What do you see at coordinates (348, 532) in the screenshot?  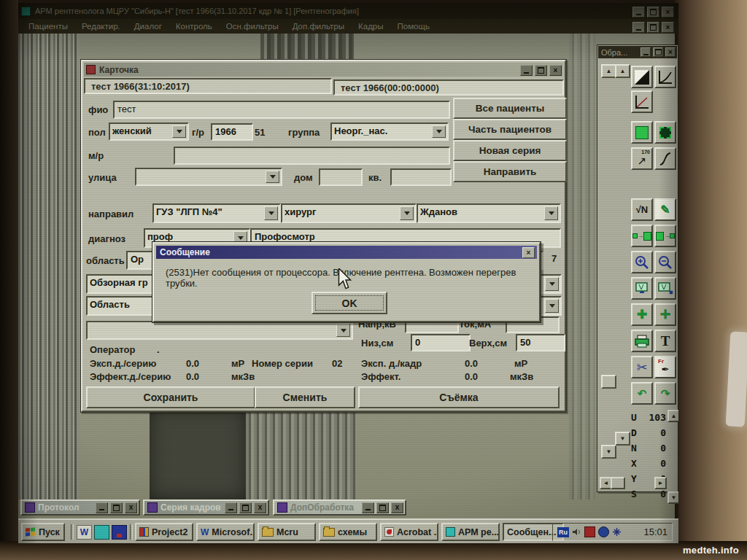 I see `task-schemes: схемы` at bounding box center [348, 532].